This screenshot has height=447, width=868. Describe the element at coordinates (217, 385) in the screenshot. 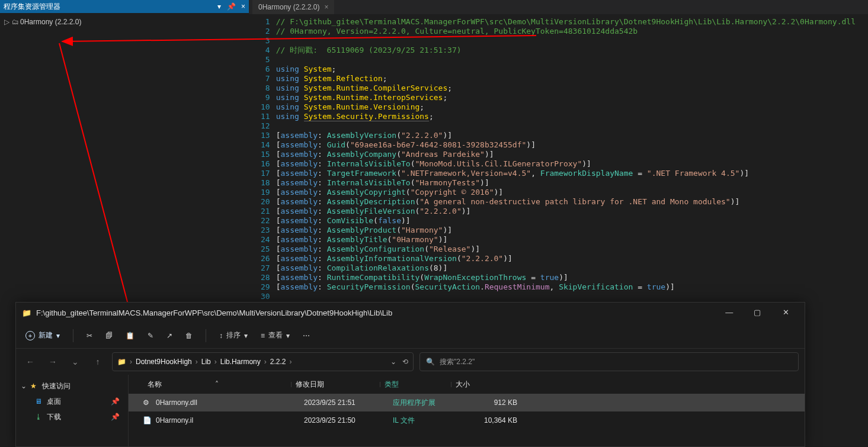

I see `col-name: 名称˄` at that location.